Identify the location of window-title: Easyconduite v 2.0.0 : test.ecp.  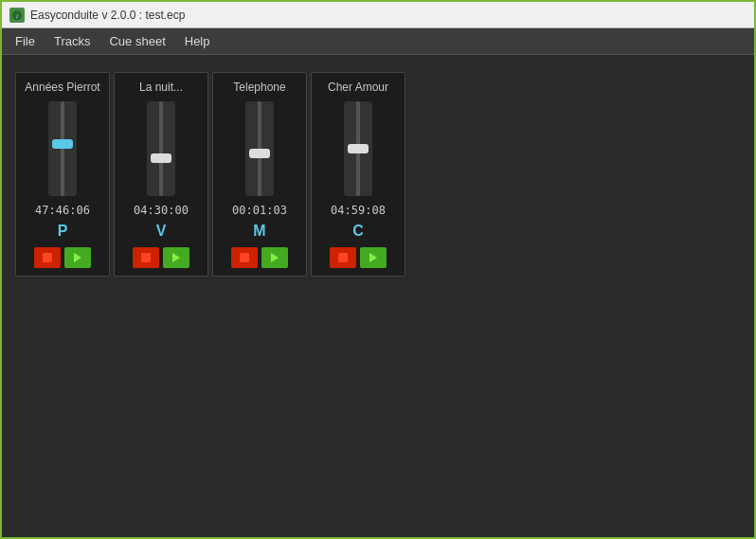
(108, 15).